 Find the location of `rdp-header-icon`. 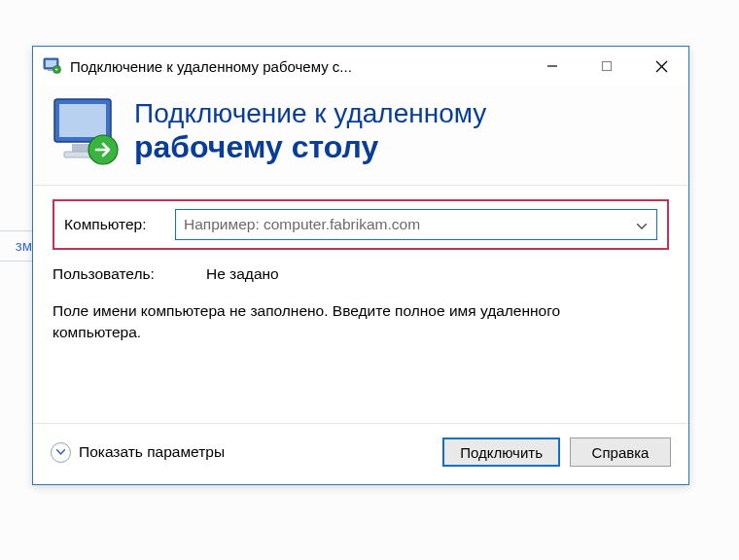

rdp-header-icon is located at coordinates (87, 131).